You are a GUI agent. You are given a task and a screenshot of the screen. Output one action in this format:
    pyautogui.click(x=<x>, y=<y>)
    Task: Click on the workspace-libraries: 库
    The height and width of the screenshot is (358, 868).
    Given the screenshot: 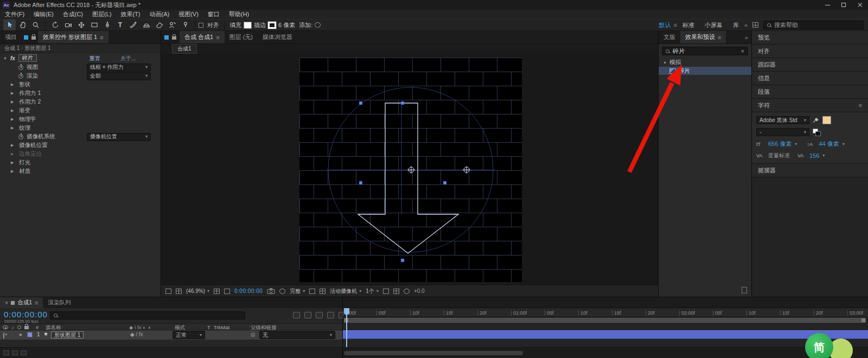 What is the action you would take?
    pyautogui.click(x=736, y=25)
    